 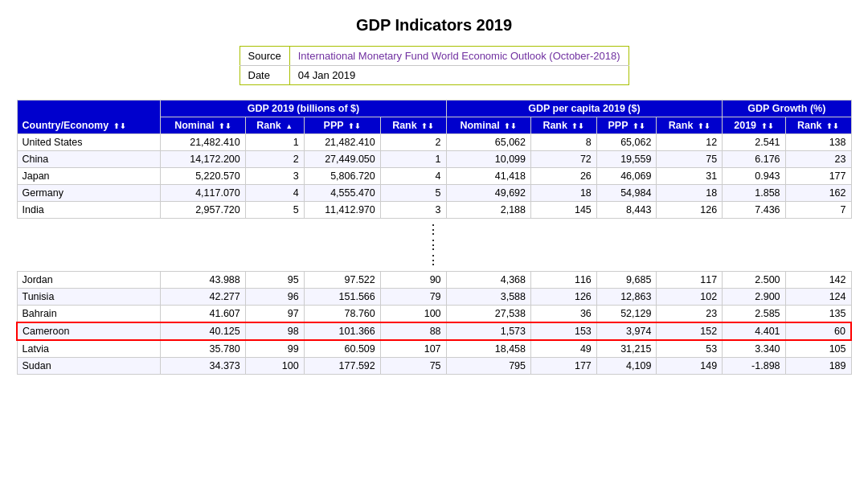 I want to click on gdp-per-capita-header: GDP per capita 2019 ($), so click(x=584, y=109).